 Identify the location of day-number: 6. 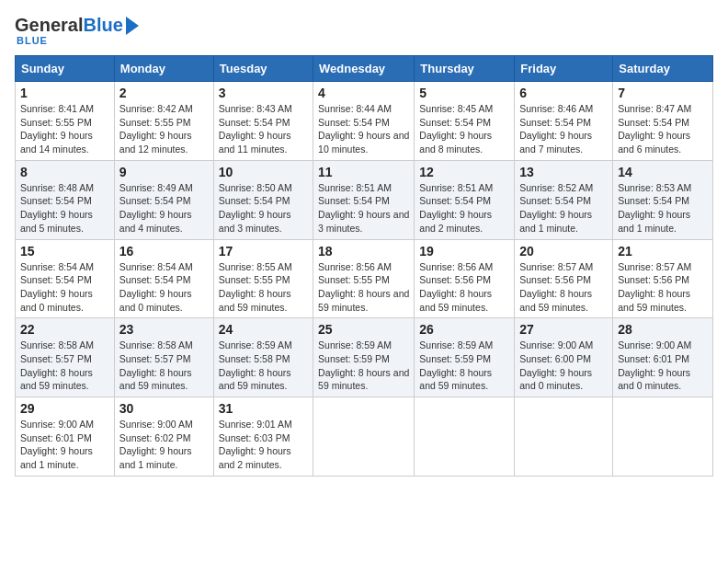
(563, 93).